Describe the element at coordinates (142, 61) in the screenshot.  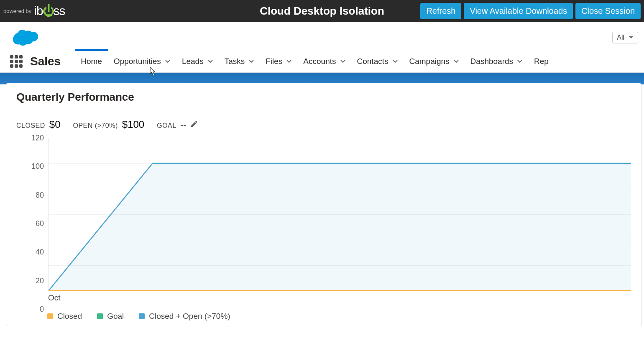
I see `nav-opportunities: Opportunities` at that location.